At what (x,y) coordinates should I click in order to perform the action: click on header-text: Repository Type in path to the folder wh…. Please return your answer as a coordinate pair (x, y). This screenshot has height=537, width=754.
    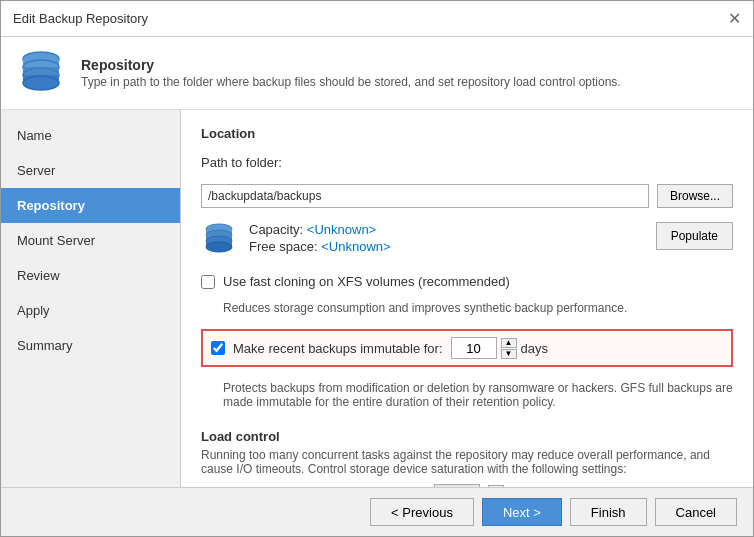
    Looking at the image, I should click on (351, 73).